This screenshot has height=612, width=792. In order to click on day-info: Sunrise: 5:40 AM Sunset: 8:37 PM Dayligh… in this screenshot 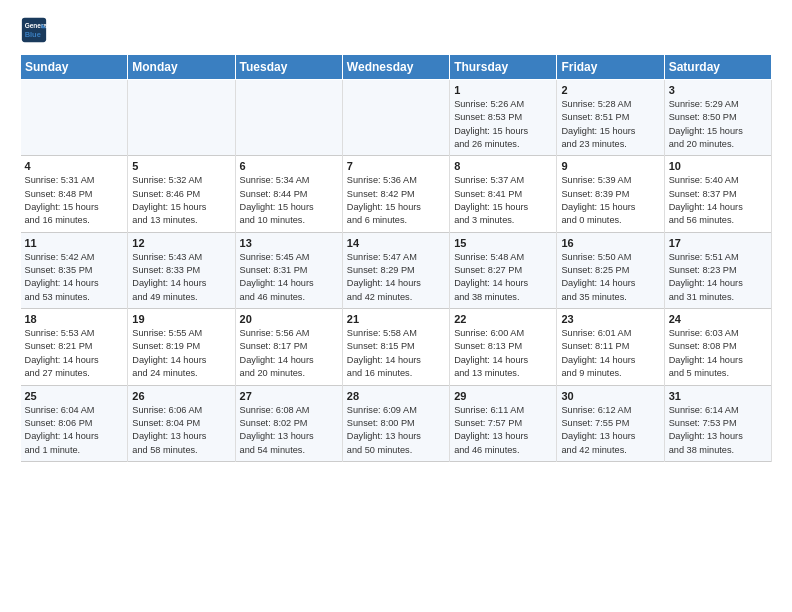, I will do `click(718, 200)`.